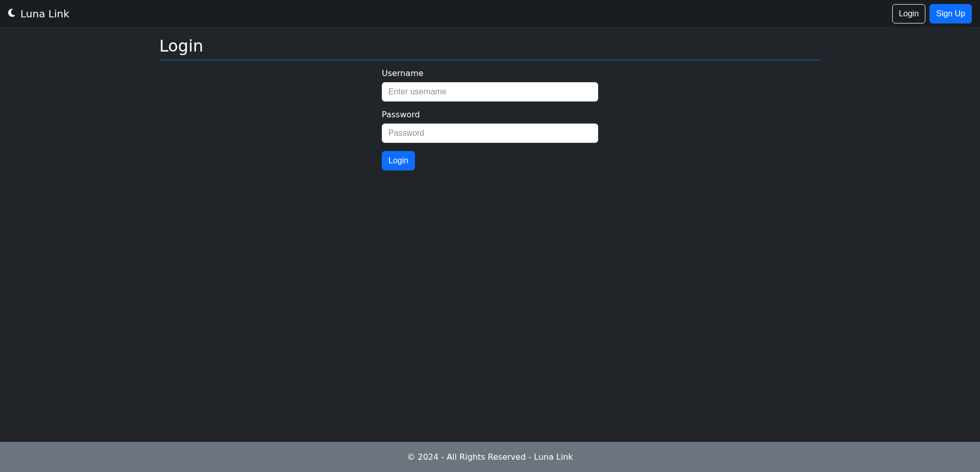 The image size is (980, 472). I want to click on divider, so click(490, 60).